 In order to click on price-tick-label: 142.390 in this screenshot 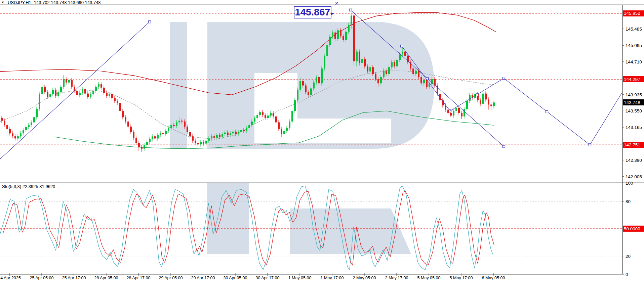, I will do `click(634, 160)`.